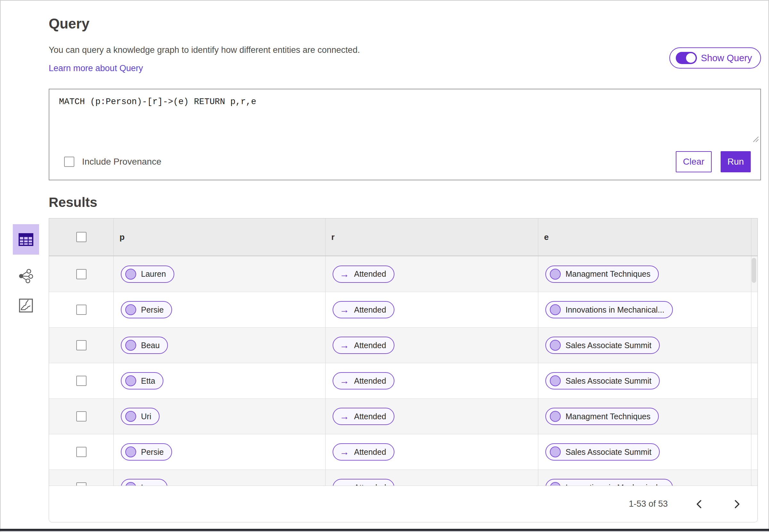 The image size is (769, 532). Describe the element at coordinates (81, 345) in the screenshot. I see `row-select-cell` at that location.